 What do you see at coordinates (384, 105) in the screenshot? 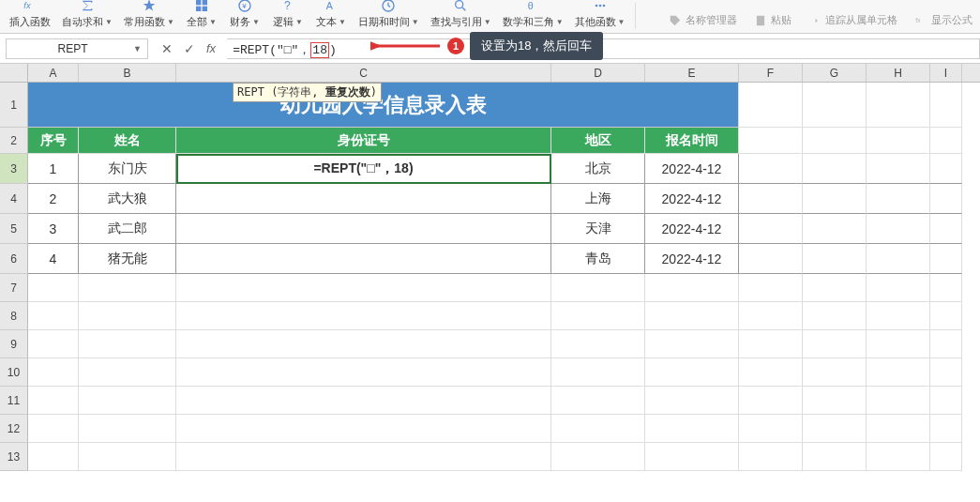
I see `table-title: 幼儿园入学信息录入表` at bounding box center [384, 105].